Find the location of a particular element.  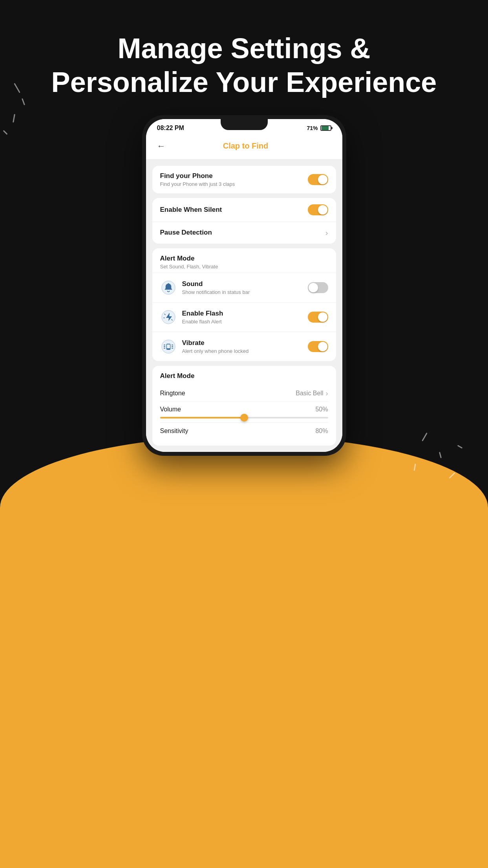

vibrate-toggle-knob is located at coordinates (323, 347).